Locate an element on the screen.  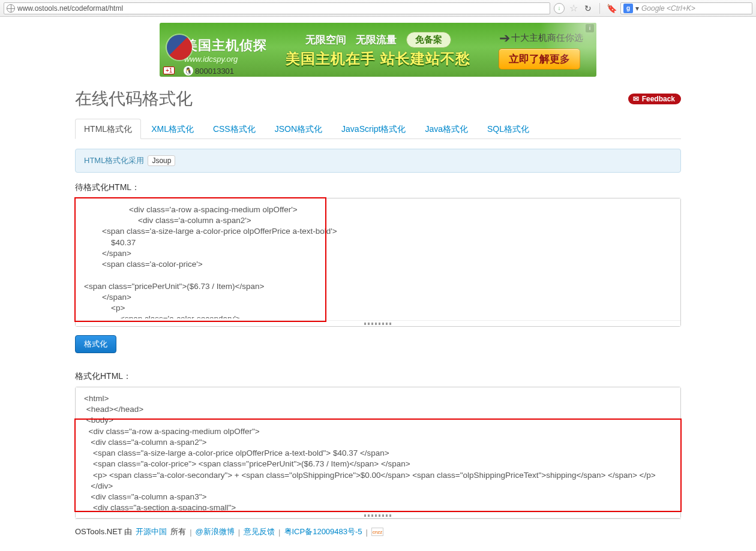
browser-search: g ▾ Google <Ctrl+K> is located at coordinates (686, 8).